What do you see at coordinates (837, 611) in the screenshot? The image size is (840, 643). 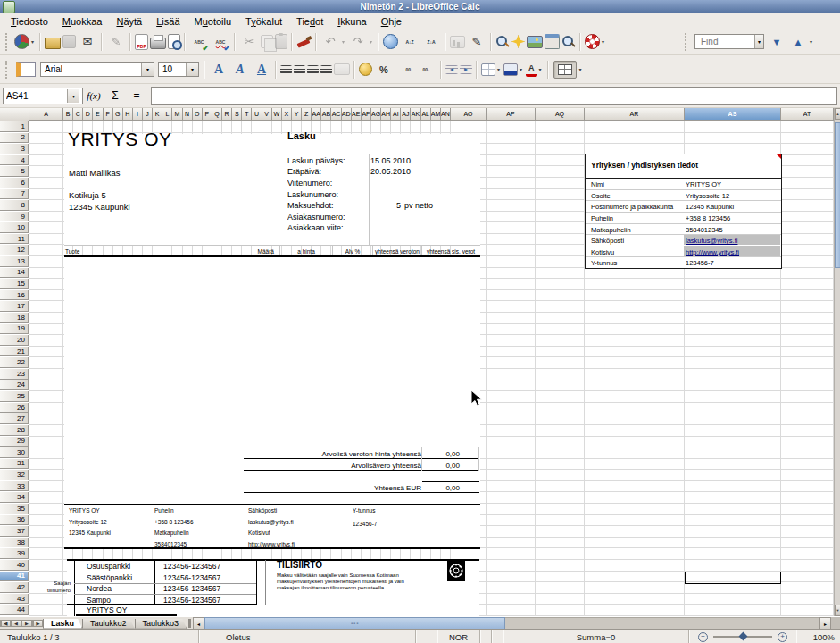 I see `scroll-down-icon: ▼` at bounding box center [837, 611].